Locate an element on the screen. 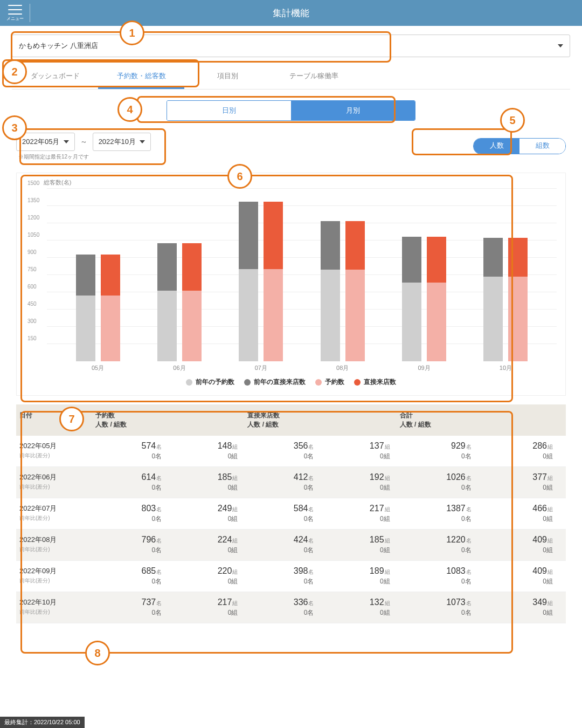 The image size is (582, 728). app-header: メニュー 集計機能 is located at coordinates (291, 13).